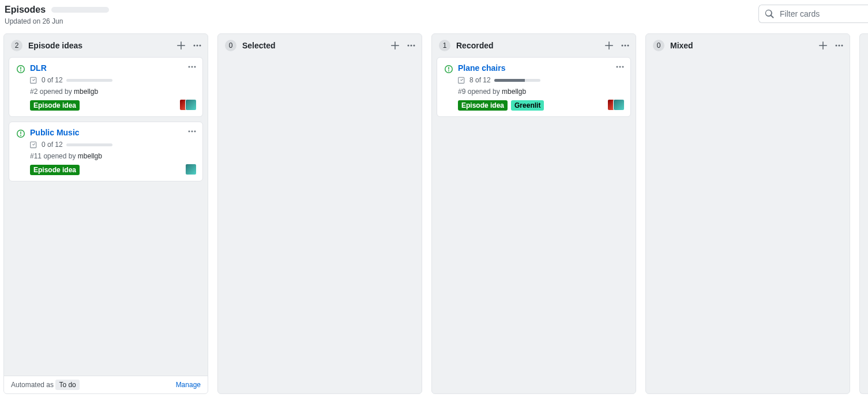  I want to click on board-title: Episodes, so click(25, 10).